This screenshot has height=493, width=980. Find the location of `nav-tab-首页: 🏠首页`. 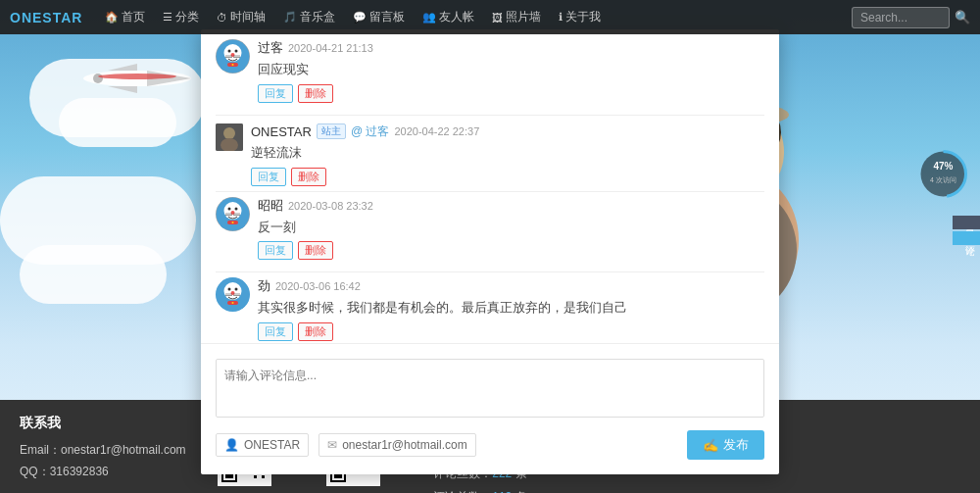

nav-tab-首页: 🏠首页 is located at coordinates (125, 18).